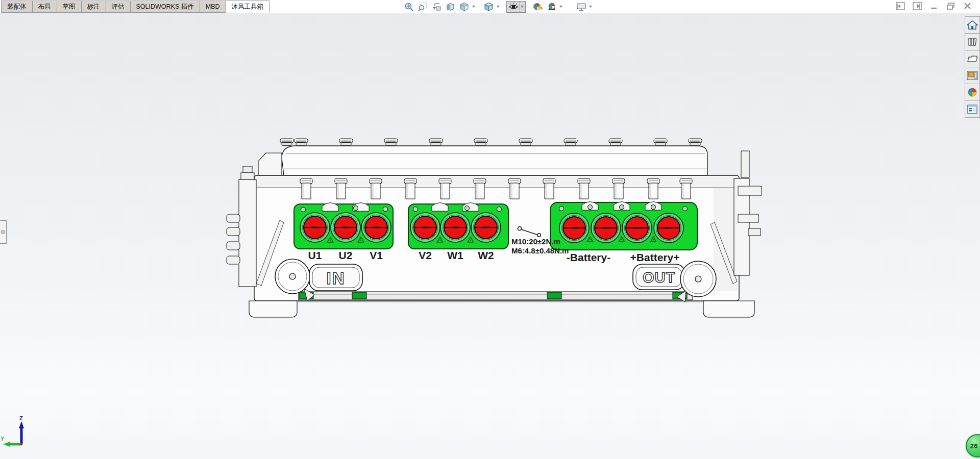 The width and height of the screenshot is (980, 459). I want to click on port-battery-neg, so click(574, 228).